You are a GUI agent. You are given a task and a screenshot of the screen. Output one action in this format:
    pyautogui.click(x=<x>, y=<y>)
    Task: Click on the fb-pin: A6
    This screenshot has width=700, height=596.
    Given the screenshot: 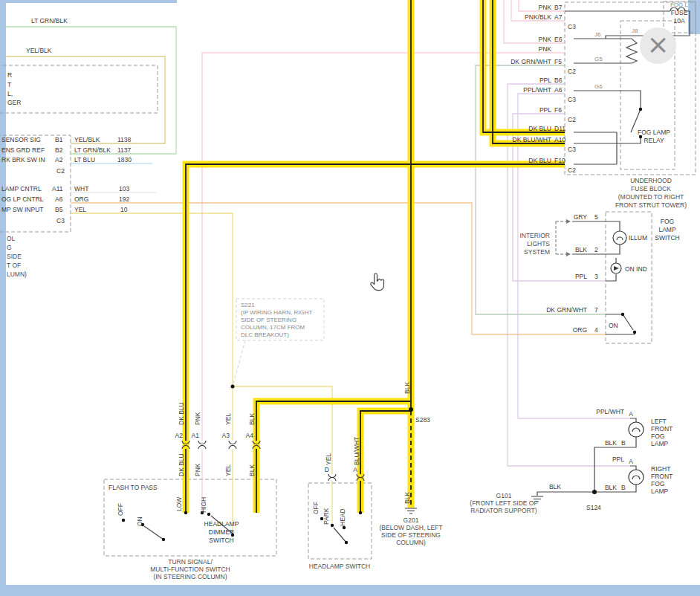 What is the action you would take?
    pyautogui.click(x=559, y=90)
    